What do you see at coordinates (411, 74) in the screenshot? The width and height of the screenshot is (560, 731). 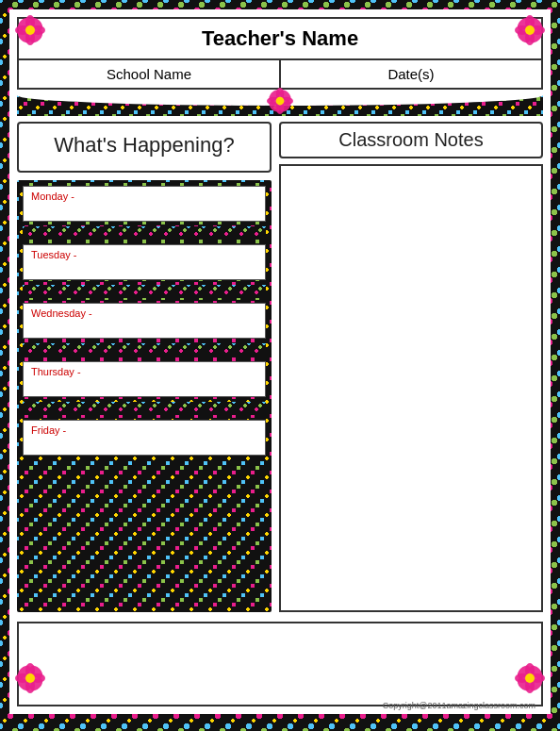 I see `date-field: Date(s)` at bounding box center [411, 74].